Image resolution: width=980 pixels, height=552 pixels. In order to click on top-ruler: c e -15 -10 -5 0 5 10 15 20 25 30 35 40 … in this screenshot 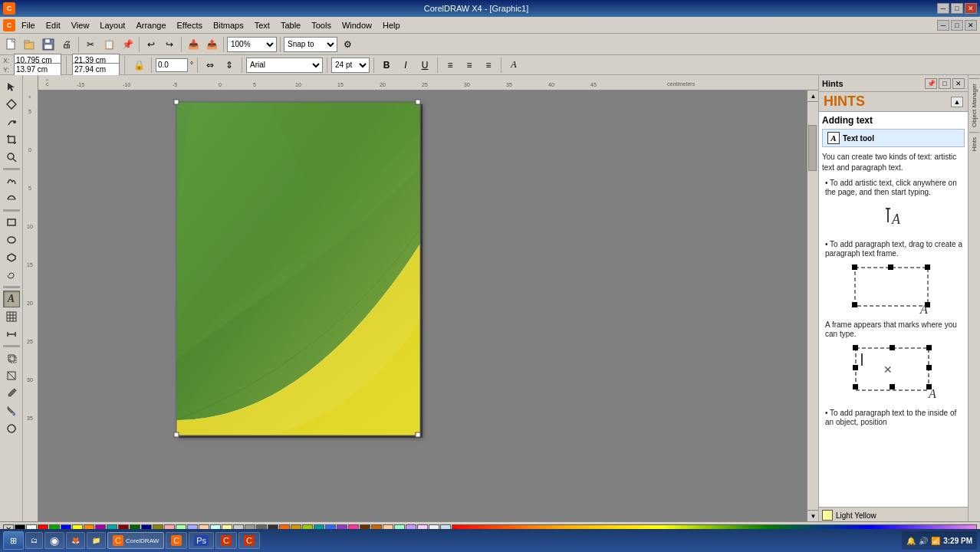, I will do `click(428, 83)`.